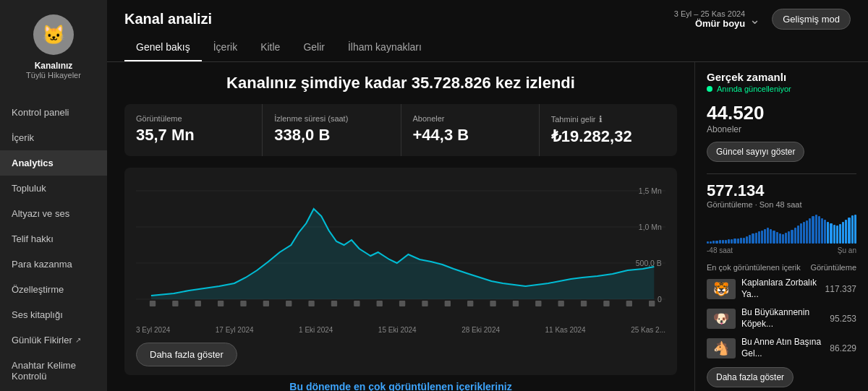 The height and width of the screenshot is (391, 868). I want to click on content-thumb-1: 🐶, so click(721, 319).